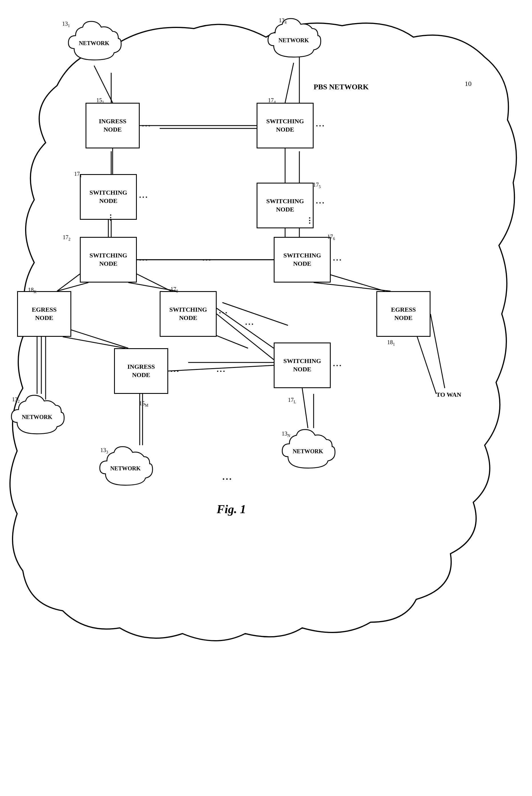 This screenshot has width=532, height=796. What do you see at coordinates (321, 126) in the screenshot?
I see `dots-sw4-right: ···` at bounding box center [321, 126].